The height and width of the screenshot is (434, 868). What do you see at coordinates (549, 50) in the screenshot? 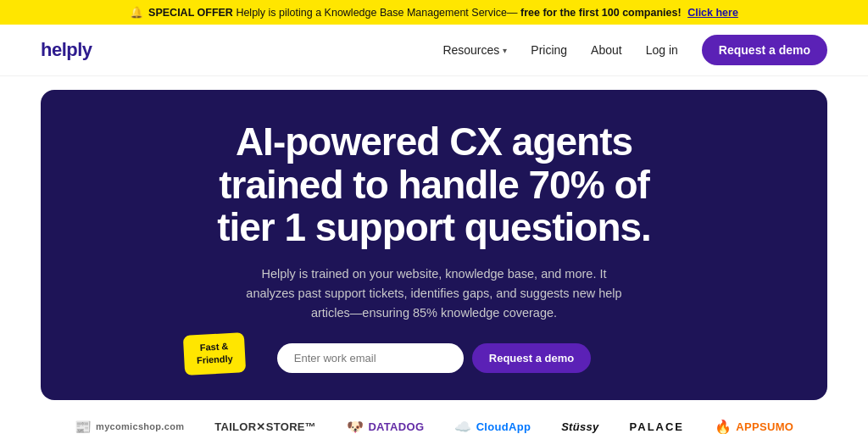
I see `nav-pricing: Pricing` at bounding box center [549, 50].